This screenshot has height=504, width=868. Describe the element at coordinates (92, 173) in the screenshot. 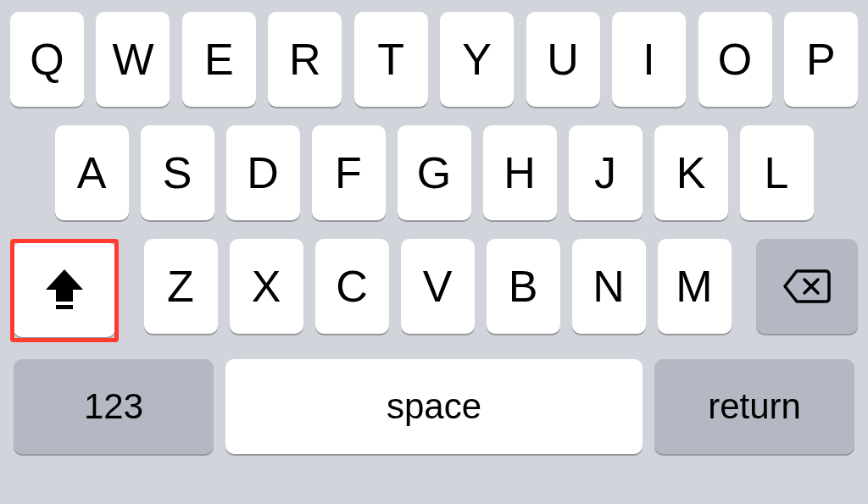

I see `key-a: A` at that location.